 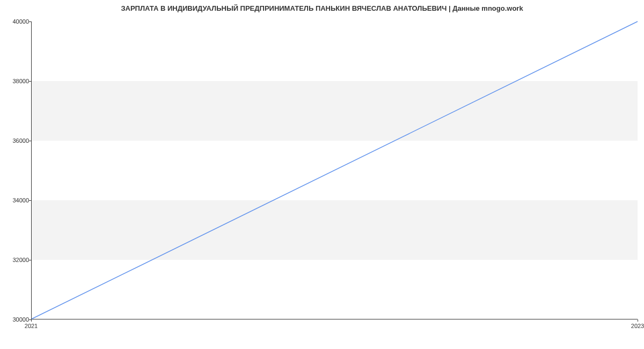 What do you see at coordinates (31, 326) in the screenshot?
I see `x-tick-label: 2021` at bounding box center [31, 326].